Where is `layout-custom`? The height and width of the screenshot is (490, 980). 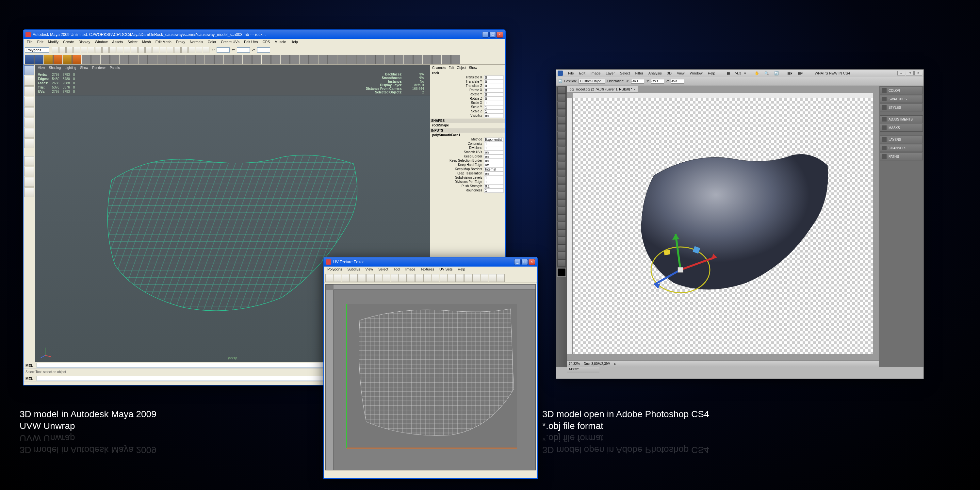 layout-custom is located at coordinates (29, 182).